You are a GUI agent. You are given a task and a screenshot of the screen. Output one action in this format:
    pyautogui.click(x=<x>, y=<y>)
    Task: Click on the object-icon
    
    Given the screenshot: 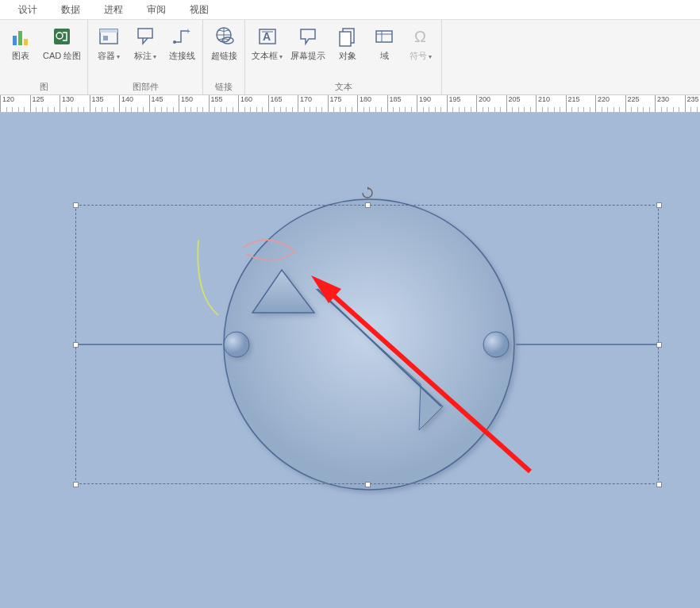 What is the action you would take?
    pyautogui.click(x=348, y=37)
    